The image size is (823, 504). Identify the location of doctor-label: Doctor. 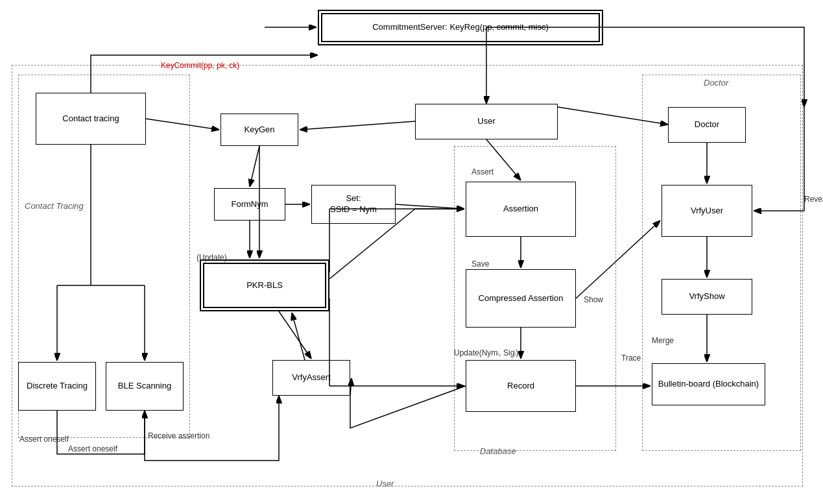
(707, 125).